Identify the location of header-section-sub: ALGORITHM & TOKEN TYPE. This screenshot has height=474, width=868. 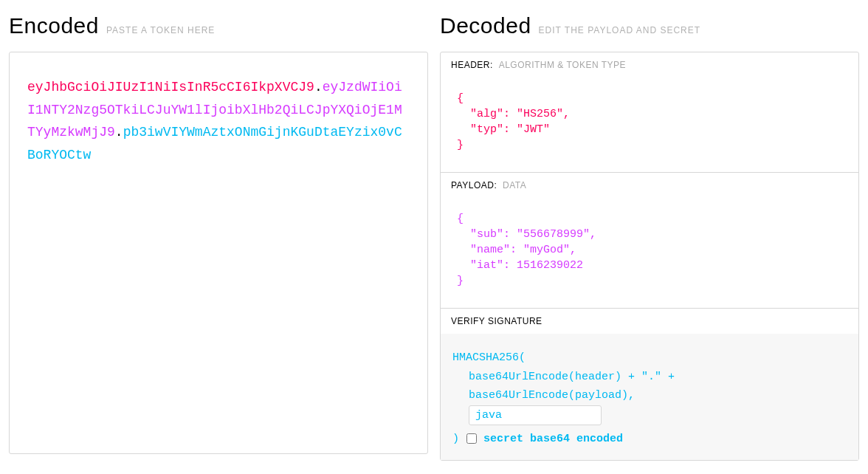
(562, 65).